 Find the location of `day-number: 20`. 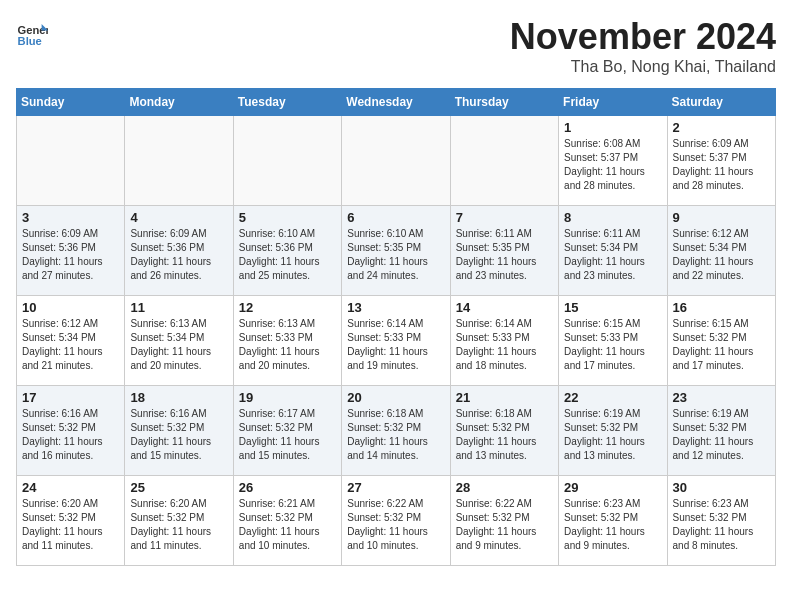

day-number: 20 is located at coordinates (396, 398).